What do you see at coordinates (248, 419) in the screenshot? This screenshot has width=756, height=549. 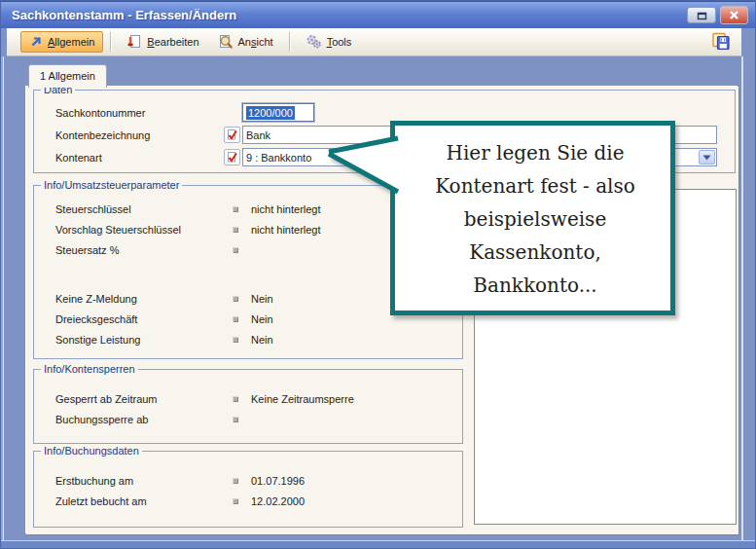 I see `info-row: Buchungssperre ab` at bounding box center [248, 419].